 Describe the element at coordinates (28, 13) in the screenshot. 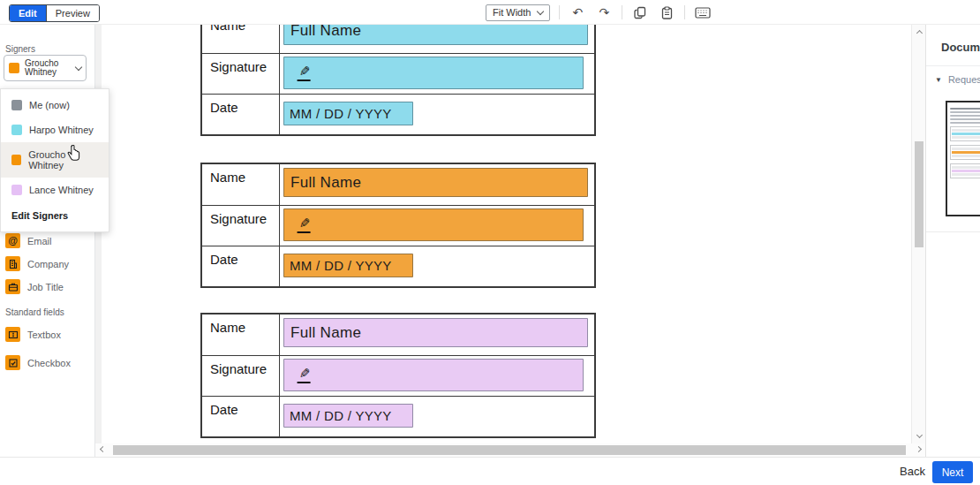

I see `edit-tab: Edit` at that location.